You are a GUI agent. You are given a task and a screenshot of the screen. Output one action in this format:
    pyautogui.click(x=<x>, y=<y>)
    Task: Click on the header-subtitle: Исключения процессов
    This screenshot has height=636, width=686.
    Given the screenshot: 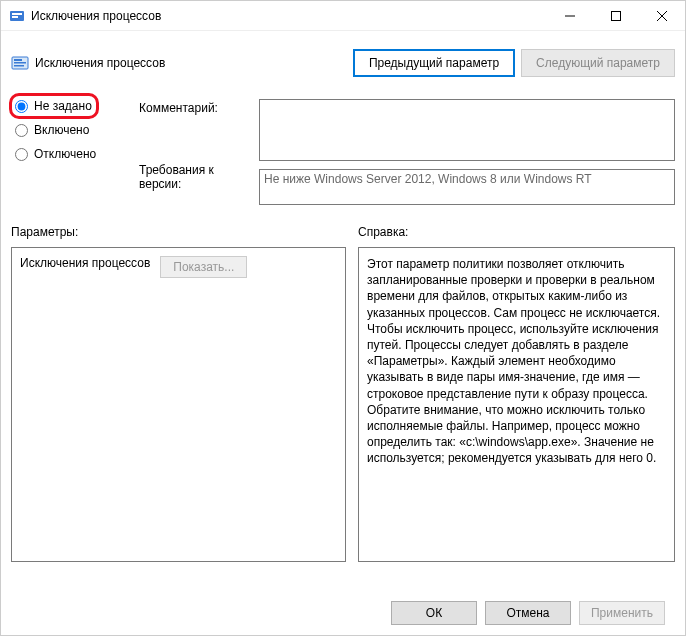 What is the action you would take?
    pyautogui.click(x=191, y=63)
    